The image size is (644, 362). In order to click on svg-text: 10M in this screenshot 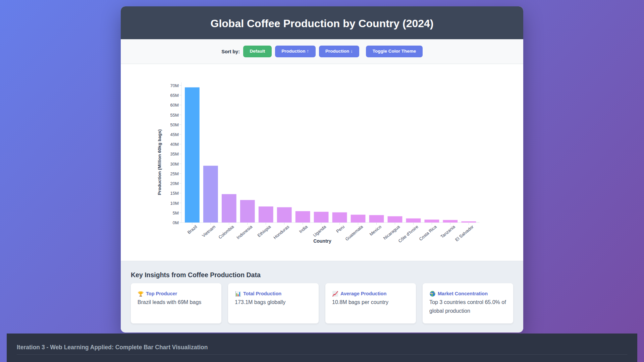, I will do `click(174, 203)`.